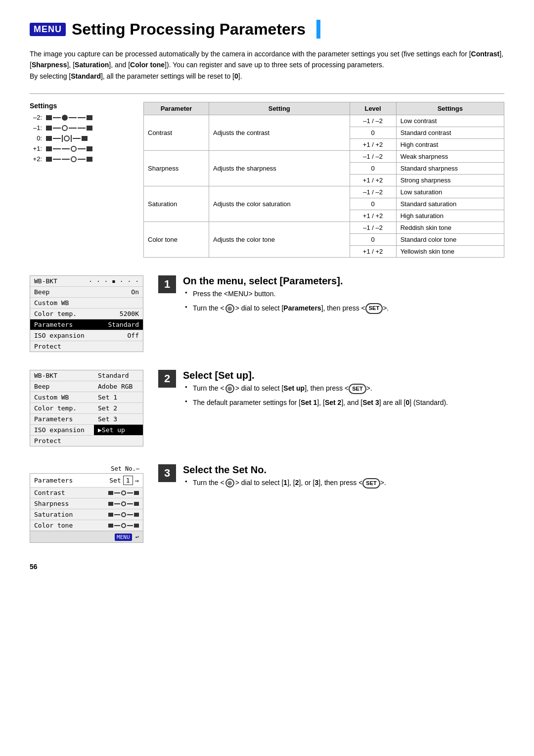  Describe the element at coordinates (87, 325) in the screenshot. I see `menu-item-parameters: ParametersStandard` at that location.